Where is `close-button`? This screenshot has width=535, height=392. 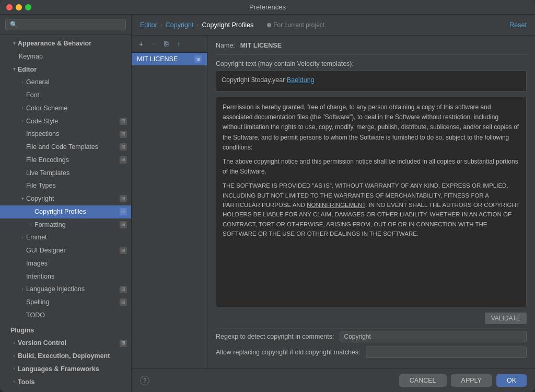
close-button is located at coordinates (9, 7).